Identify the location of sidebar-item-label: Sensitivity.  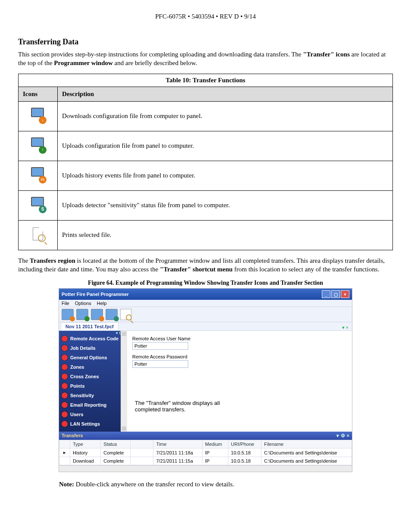
(82, 395).